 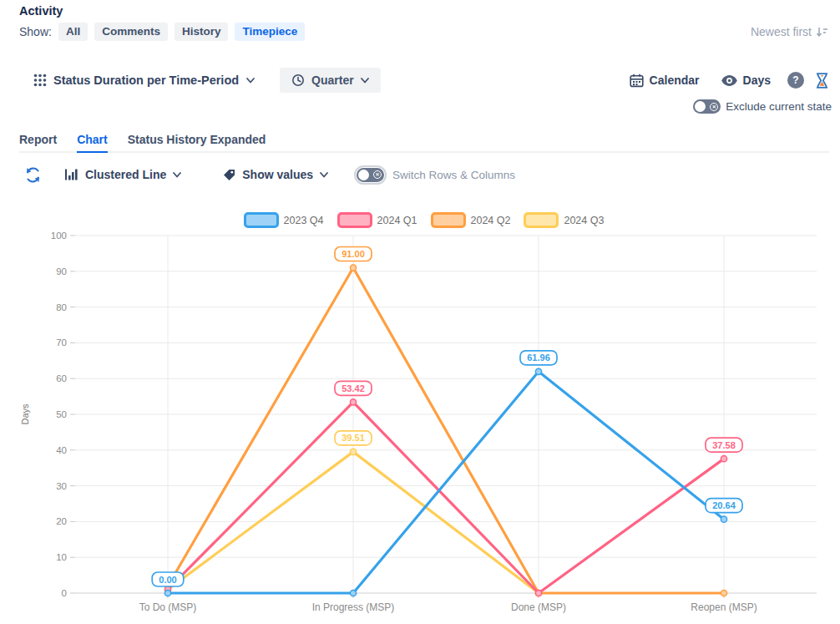 I want to click on legend-item-2024-q2: 2024 Q2, so click(x=471, y=221).